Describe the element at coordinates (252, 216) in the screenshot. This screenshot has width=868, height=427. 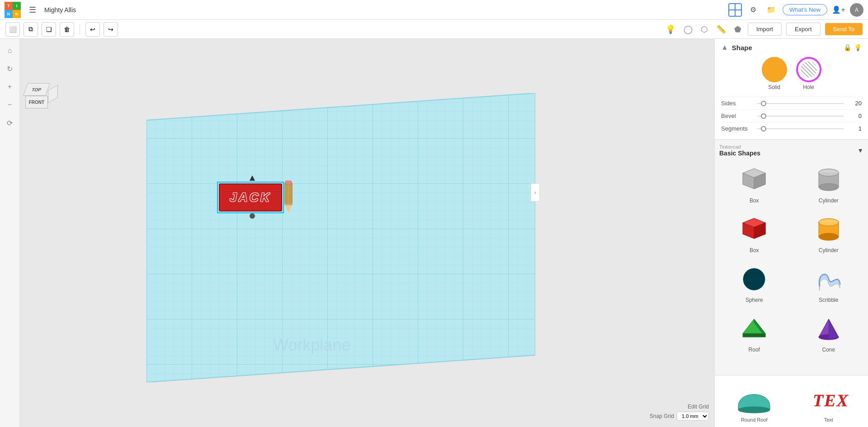
I see `rotate-handle-bottom` at that location.